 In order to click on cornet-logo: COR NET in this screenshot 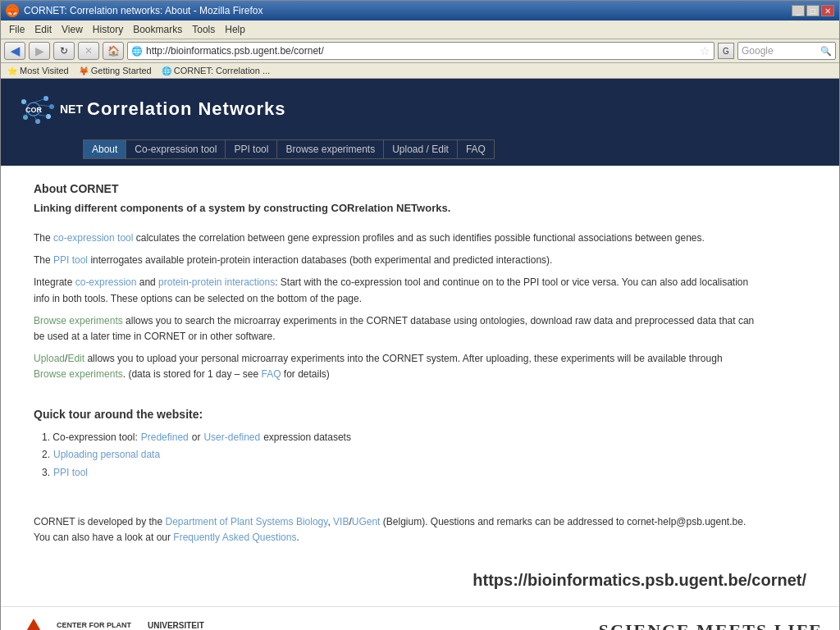, I will do `click(52, 109)`.